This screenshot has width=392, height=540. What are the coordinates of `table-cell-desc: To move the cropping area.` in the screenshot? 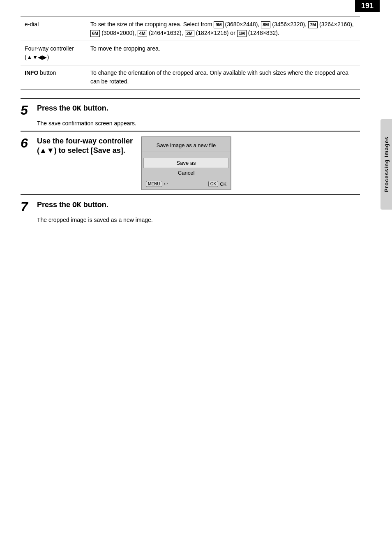 It's located at (223, 53).